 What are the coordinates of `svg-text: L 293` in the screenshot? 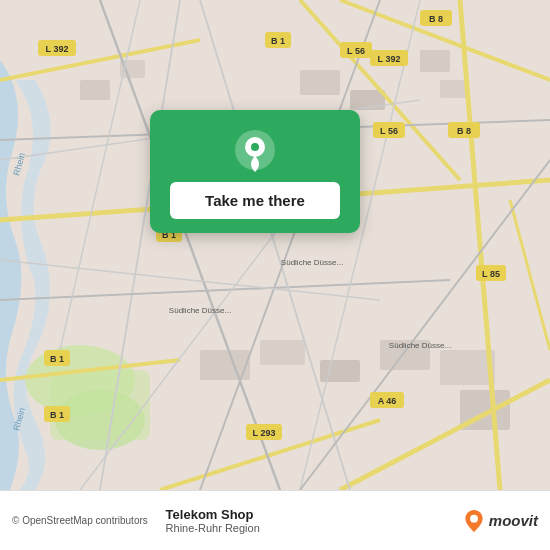 It's located at (264, 433).